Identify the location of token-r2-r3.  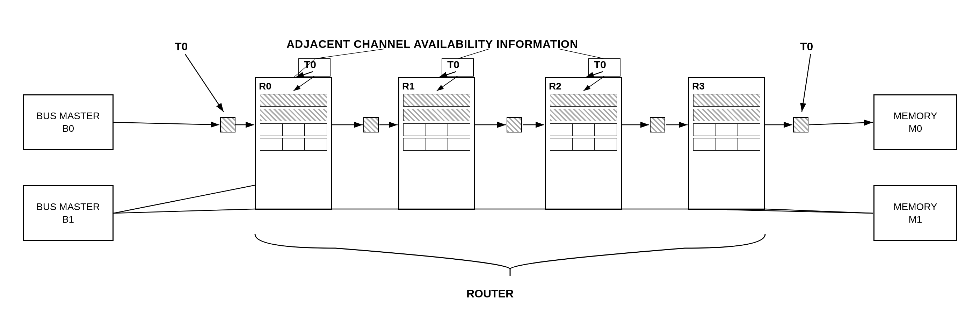
(657, 125).